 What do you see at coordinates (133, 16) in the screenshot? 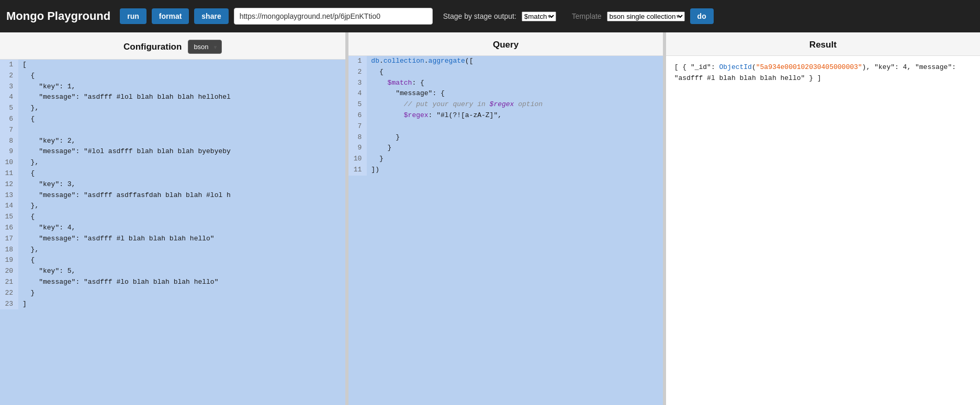
I see `run-button: run` at bounding box center [133, 16].